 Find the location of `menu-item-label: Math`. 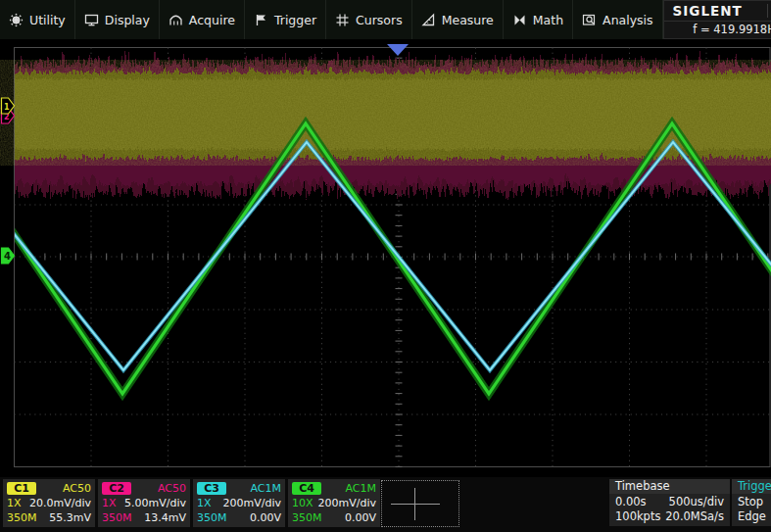

menu-item-label: Math is located at coordinates (549, 20).